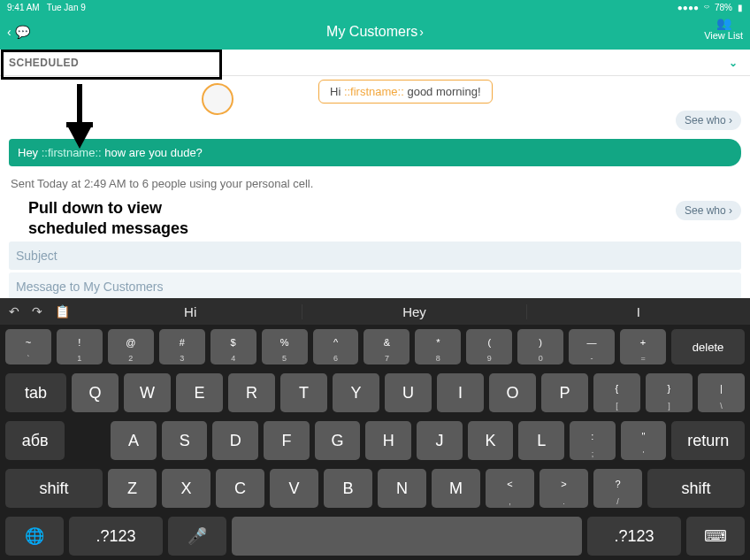 The width and height of the screenshot is (750, 560). I want to click on key-bracket: }], so click(669, 393).